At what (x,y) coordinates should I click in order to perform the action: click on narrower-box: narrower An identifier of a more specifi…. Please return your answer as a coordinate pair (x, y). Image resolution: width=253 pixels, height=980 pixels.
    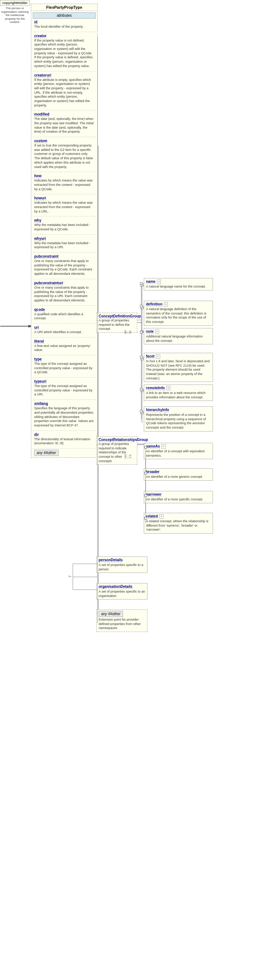
    Looking at the image, I should click on (179, 497).